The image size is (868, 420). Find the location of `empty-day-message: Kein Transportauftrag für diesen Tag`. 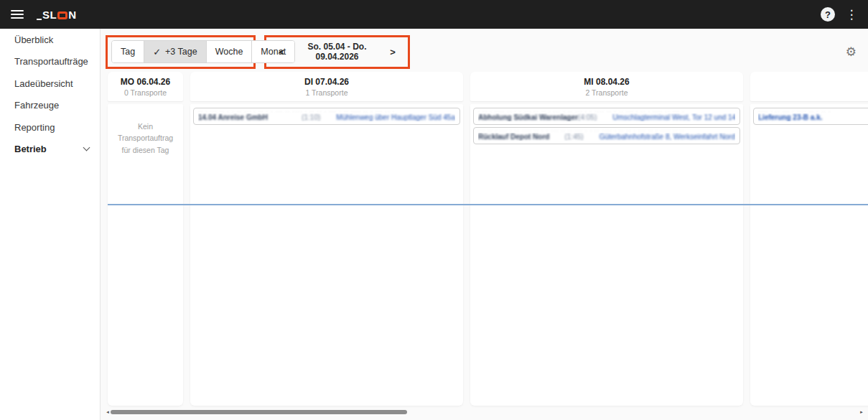

empty-day-message: Kein Transportauftrag für diesen Tag is located at coordinates (145, 138).